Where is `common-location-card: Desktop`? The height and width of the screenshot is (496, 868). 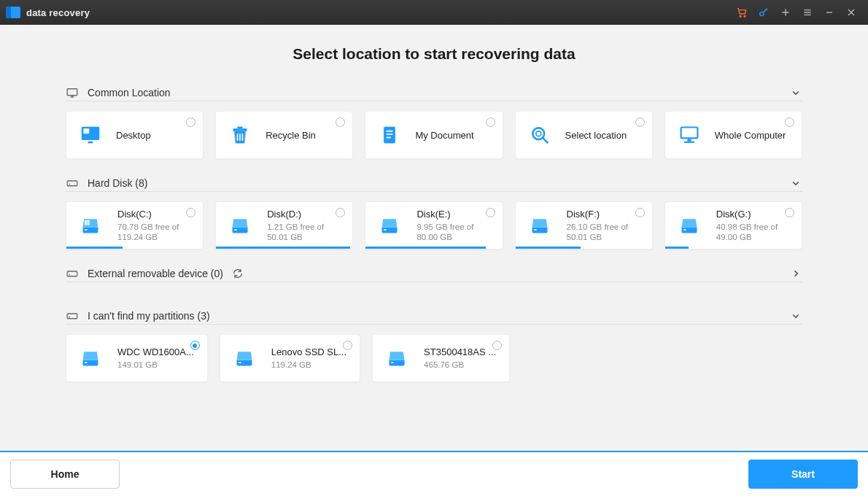 common-location-card: Desktop is located at coordinates (134, 135).